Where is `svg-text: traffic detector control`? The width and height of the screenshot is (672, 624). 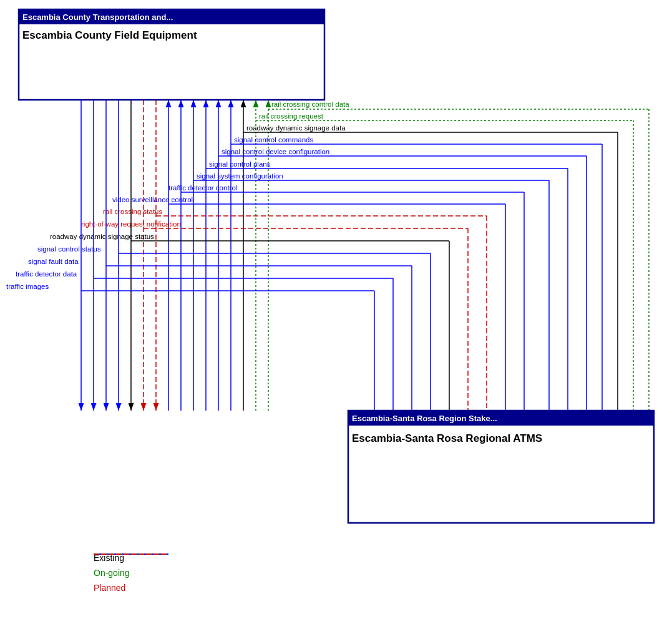 svg-text: traffic detector control is located at coordinates (203, 188).